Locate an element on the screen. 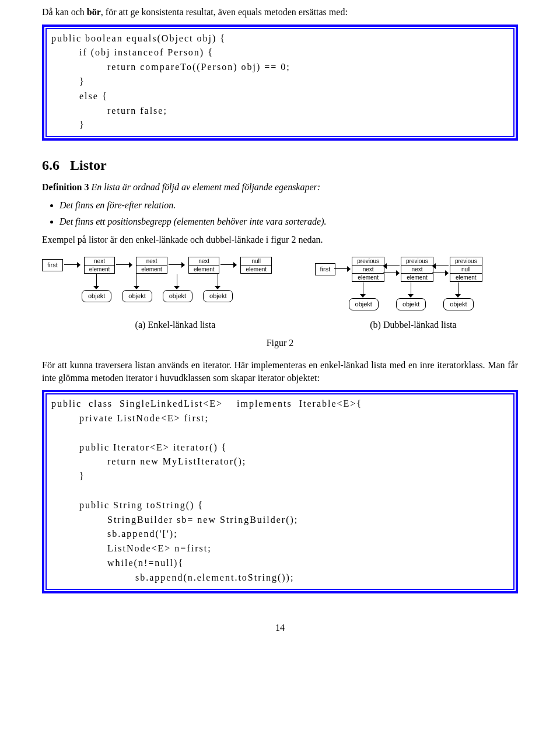  figure-captions: (a) Enkel-länkad lista (b) Dubbel-länkad… is located at coordinates (280, 325).